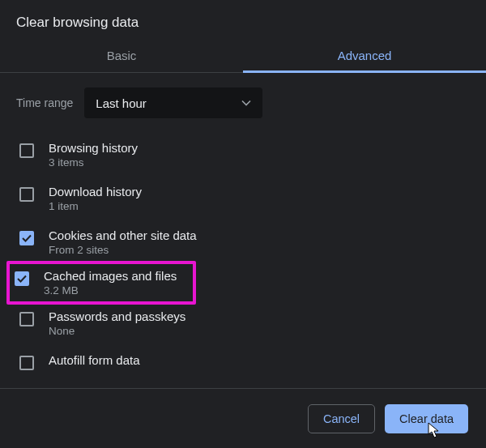  What do you see at coordinates (246, 104) in the screenshot?
I see `chevron-down-icon` at bounding box center [246, 104].